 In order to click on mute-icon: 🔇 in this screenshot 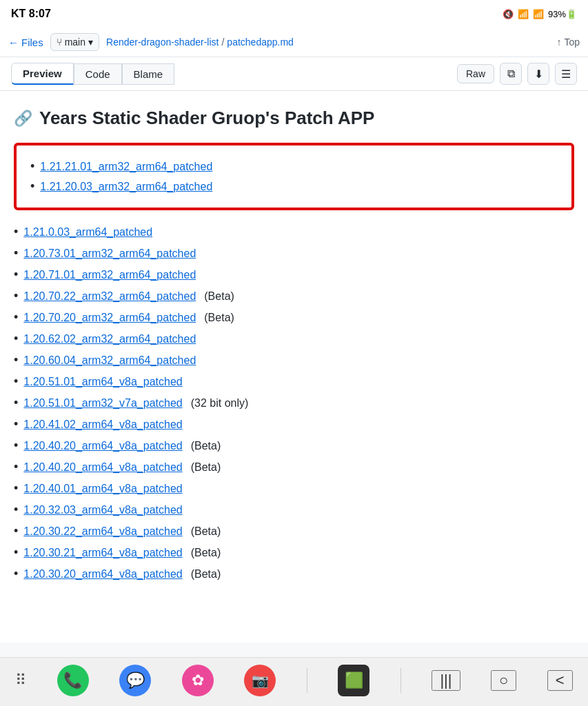, I will do `click(508, 14)`.